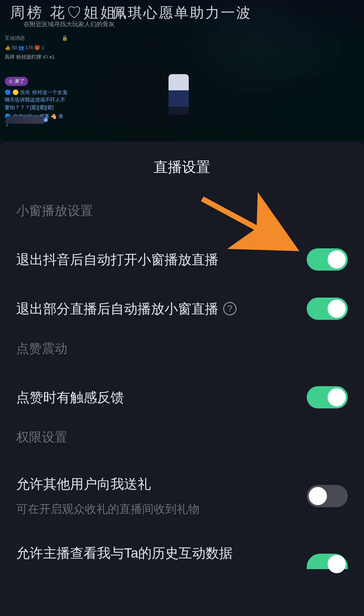  What do you see at coordinates (327, 397) in the screenshot?
I see `toggle-haptic` at bounding box center [327, 397].